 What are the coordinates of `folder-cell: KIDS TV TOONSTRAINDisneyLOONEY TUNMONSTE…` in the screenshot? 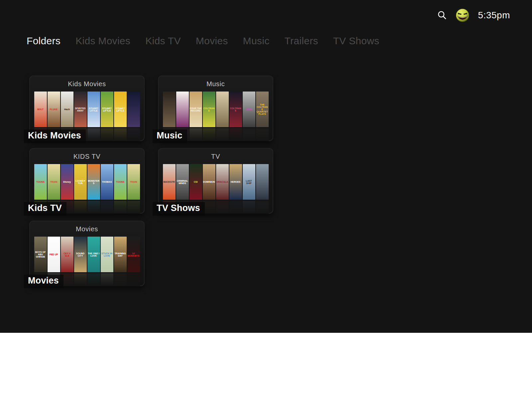 It's located at (87, 181).